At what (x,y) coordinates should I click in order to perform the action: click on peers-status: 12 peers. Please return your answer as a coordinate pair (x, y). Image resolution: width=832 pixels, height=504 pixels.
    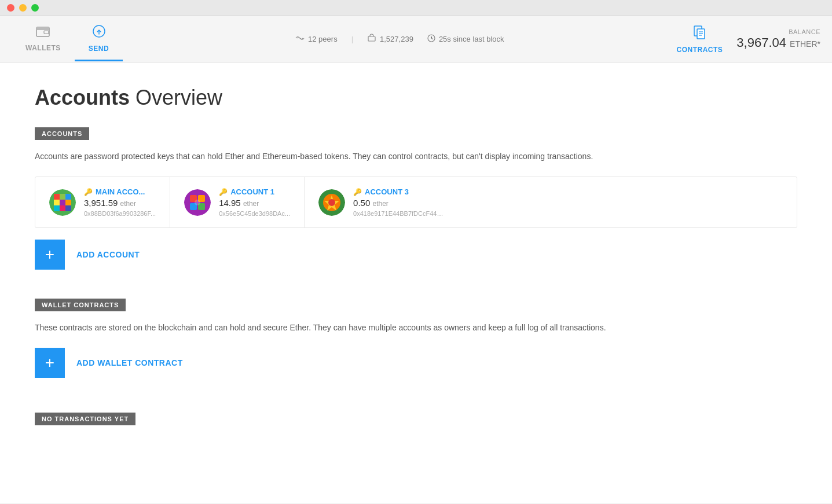
    Looking at the image, I should click on (316, 39).